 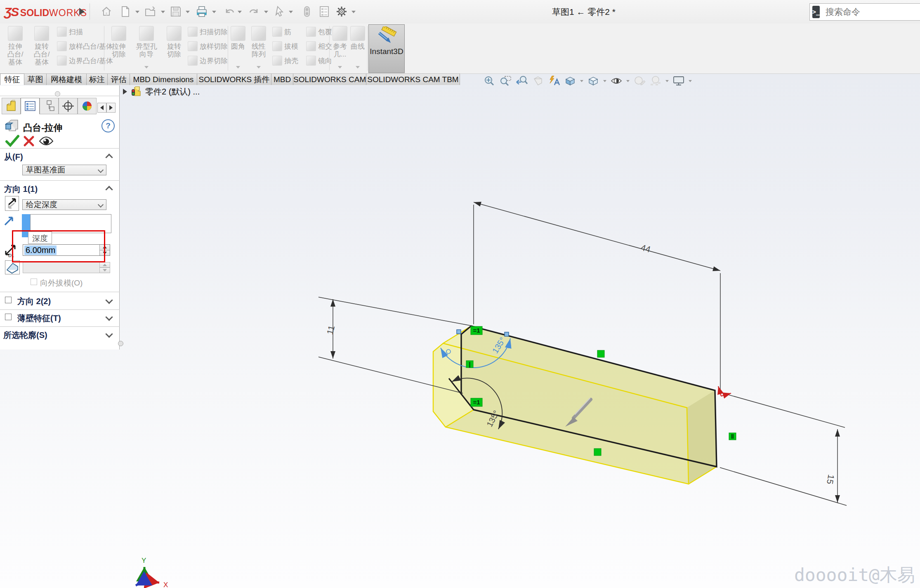 What do you see at coordinates (319, 32) in the screenshot?
I see `ribbon-button-wrap: 包覆` at bounding box center [319, 32].